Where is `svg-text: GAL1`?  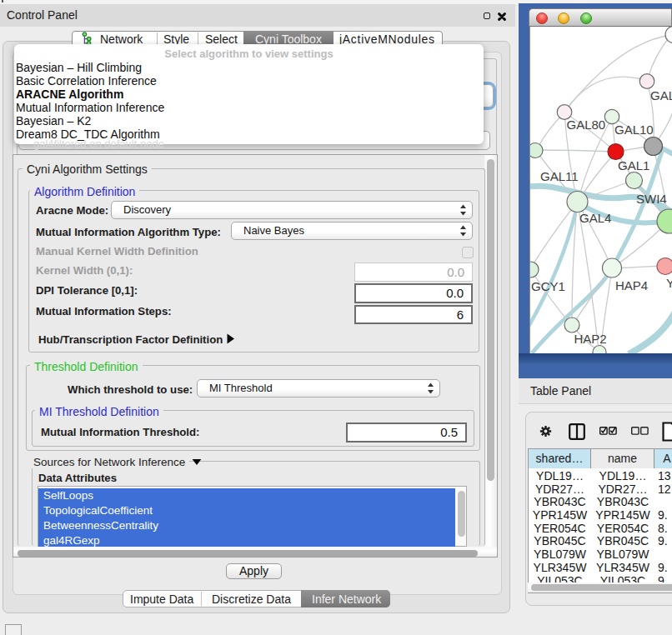 svg-text: GAL1 is located at coordinates (634, 165).